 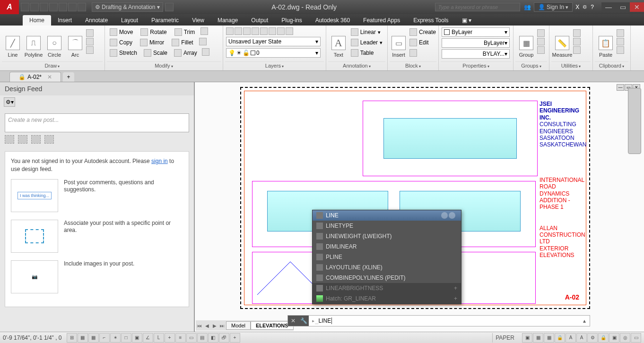 What do you see at coordinates (541, 50) in the screenshot?
I see `group-bb-icon` at bounding box center [541, 50].